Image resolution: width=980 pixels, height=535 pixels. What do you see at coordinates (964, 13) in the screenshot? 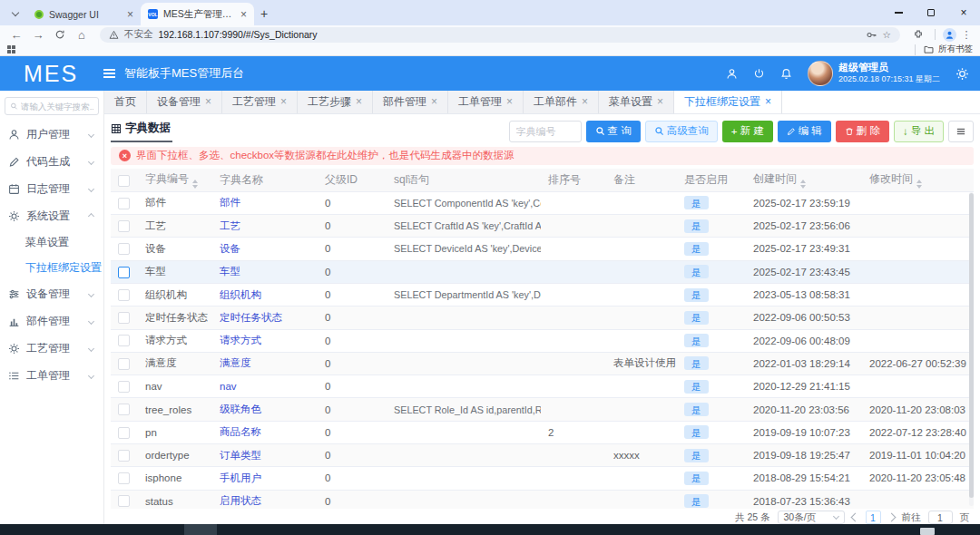
I see `close-button: ×` at bounding box center [964, 13].